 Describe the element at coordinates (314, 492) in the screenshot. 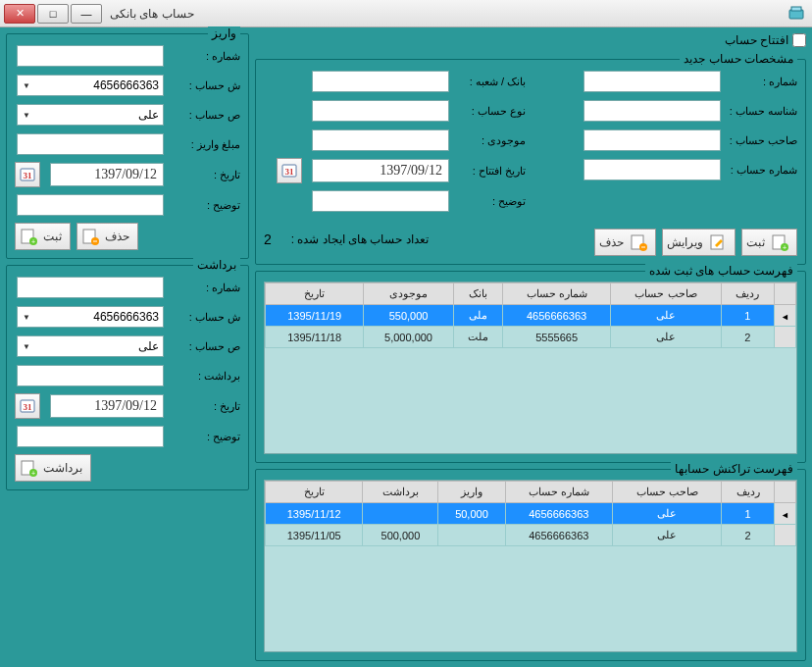

I see `trans-th-date: تاریخ` at that location.